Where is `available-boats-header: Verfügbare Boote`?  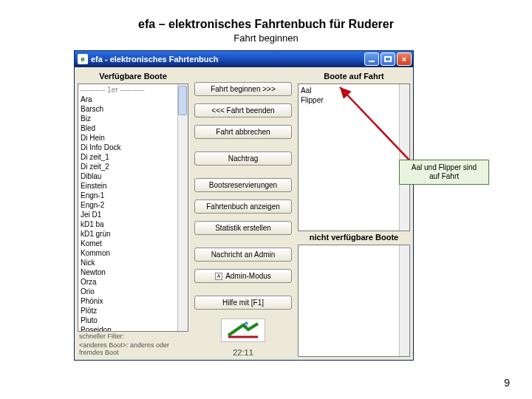 available-boats-header: Verfügbare Boote is located at coordinates (133, 77).